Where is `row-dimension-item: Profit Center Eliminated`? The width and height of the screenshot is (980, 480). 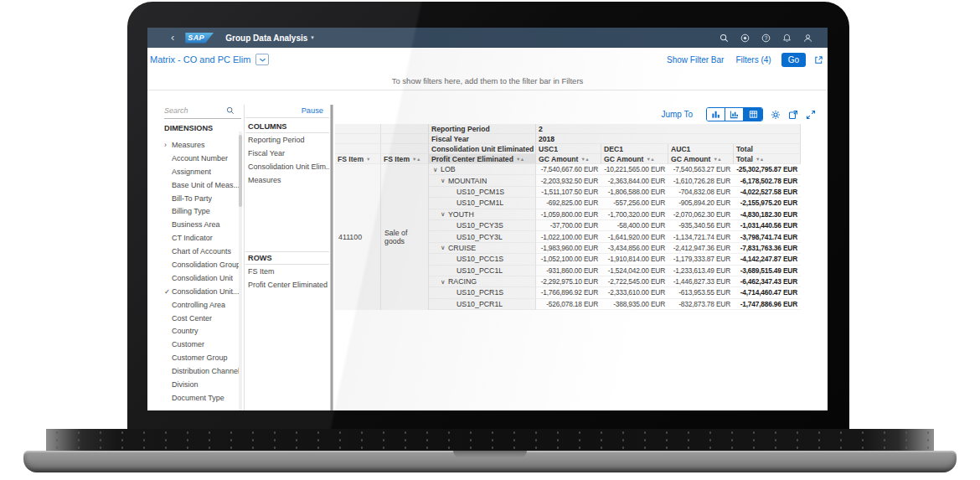
row-dimension-item: Profit Center Eliminated is located at coordinates (287, 285).